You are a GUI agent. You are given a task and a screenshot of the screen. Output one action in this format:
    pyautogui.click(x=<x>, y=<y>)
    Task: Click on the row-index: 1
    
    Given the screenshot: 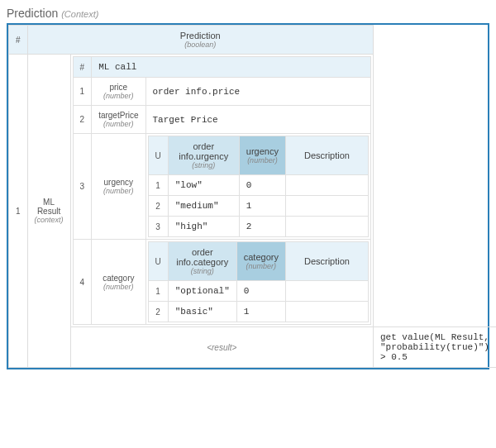 What is the action you would take?
    pyautogui.click(x=18, y=212)
    